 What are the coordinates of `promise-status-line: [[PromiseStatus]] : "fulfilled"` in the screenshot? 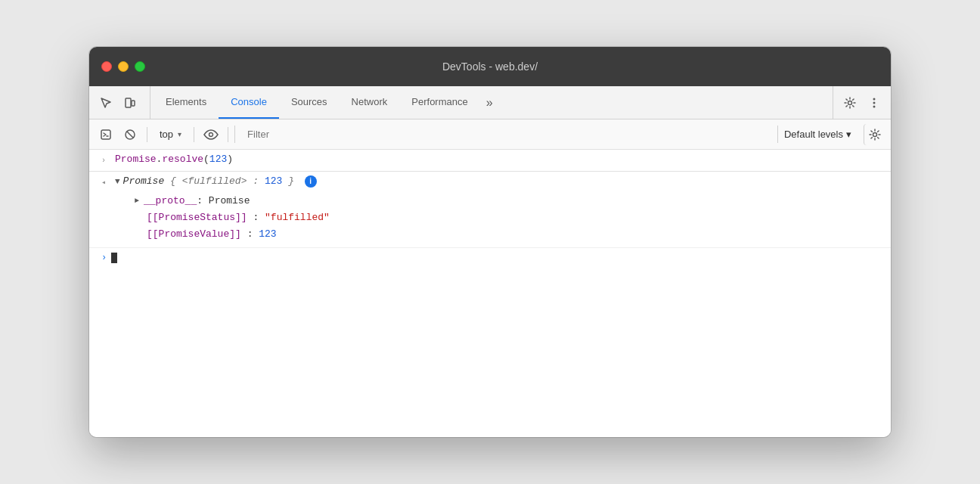 It's located at (490, 218).